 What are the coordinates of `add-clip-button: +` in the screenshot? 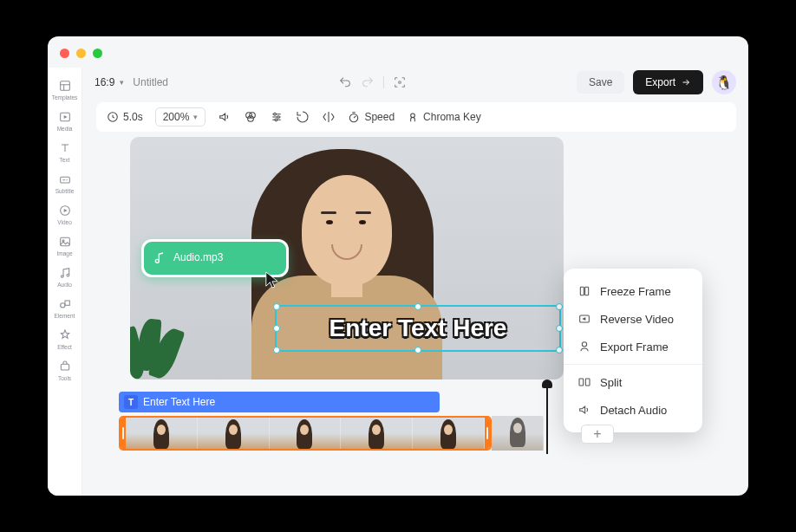 It's located at (597, 434).